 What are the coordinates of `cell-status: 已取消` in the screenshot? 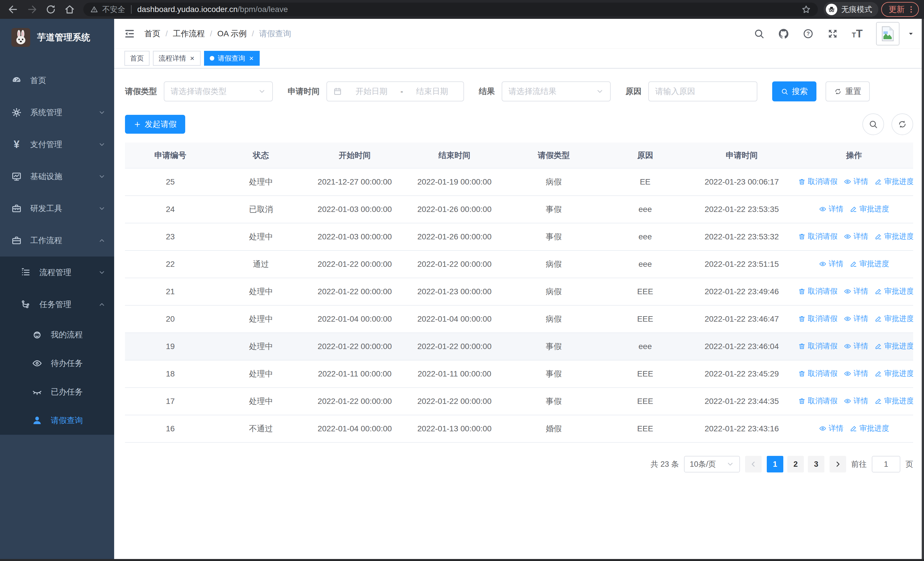 It's located at (261, 209).